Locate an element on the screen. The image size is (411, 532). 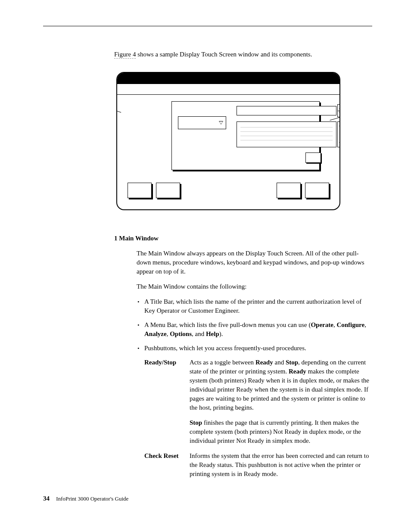
intro-text: shows a sample Display Touch Screen wind… is located at coordinates (224, 54).